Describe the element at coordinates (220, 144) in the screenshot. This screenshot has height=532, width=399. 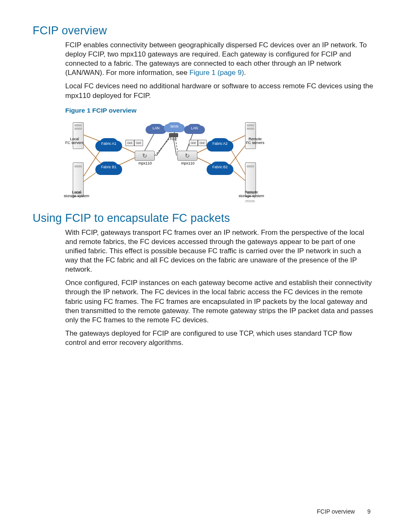
I see `fabric-a2-icon: Fabric A2` at that location.